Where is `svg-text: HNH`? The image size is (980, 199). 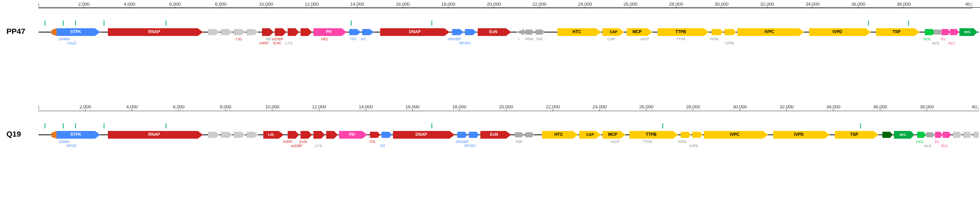 svg-text: HNH is located at coordinates (529, 39).